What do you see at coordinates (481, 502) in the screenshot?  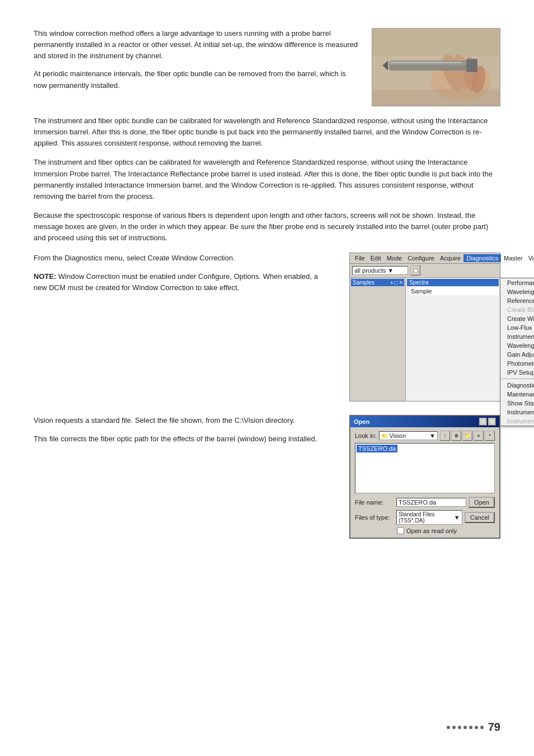 I see `open-button: Open` at bounding box center [481, 502].